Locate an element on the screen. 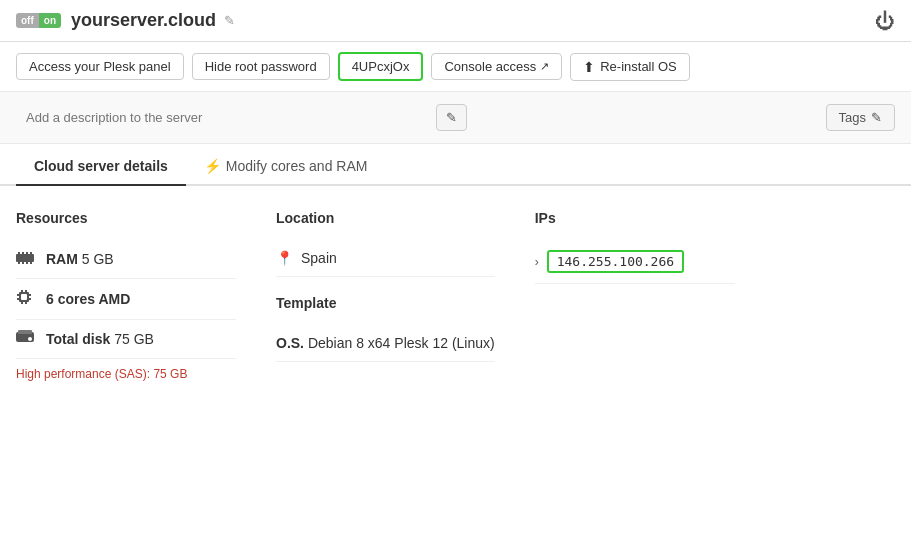 The height and width of the screenshot is (535, 911). tags-button: Tags ✎ is located at coordinates (860, 118).